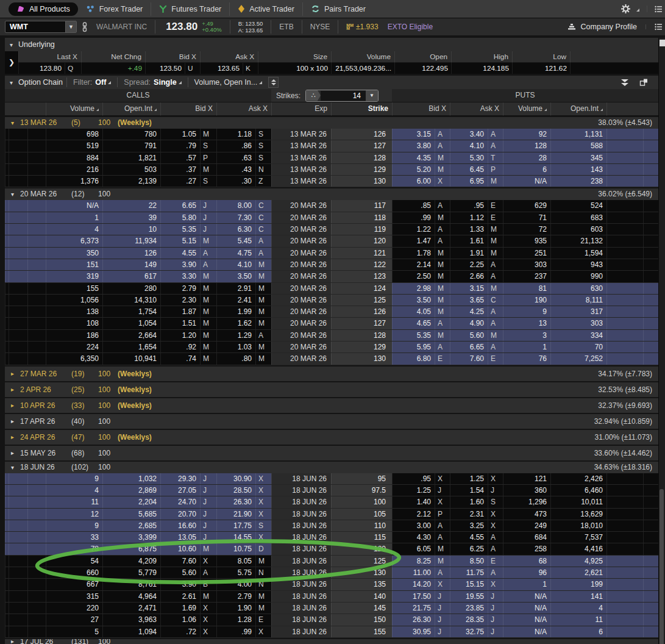  I want to click on put-bid-cell: 2.12, so click(413, 514).